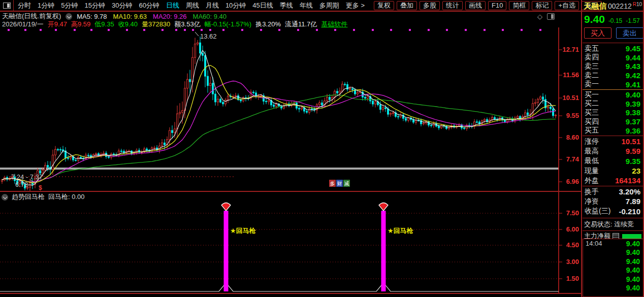 The width and height of the screenshot is (644, 297). I want to click on indicator-axis-label: 3.00, so click(573, 262).